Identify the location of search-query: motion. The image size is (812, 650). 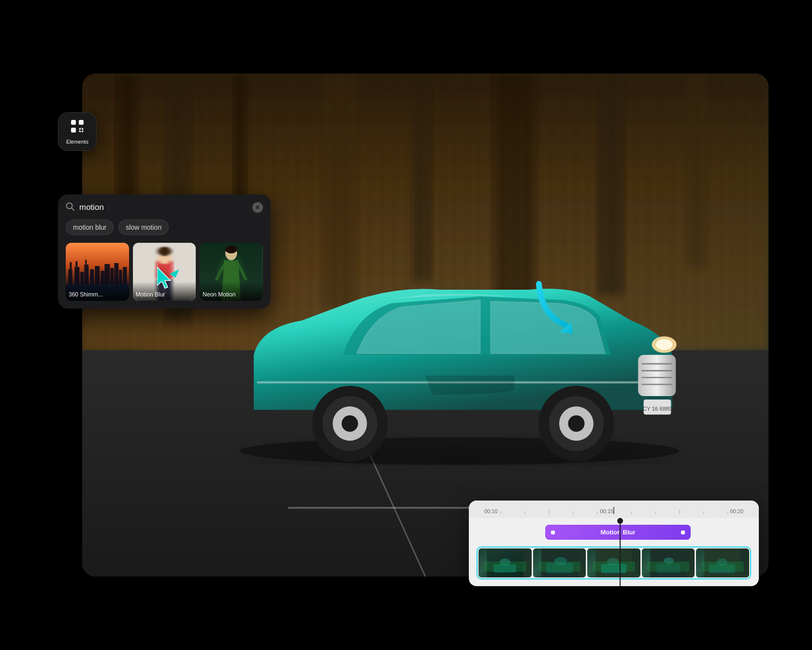
(163, 207).